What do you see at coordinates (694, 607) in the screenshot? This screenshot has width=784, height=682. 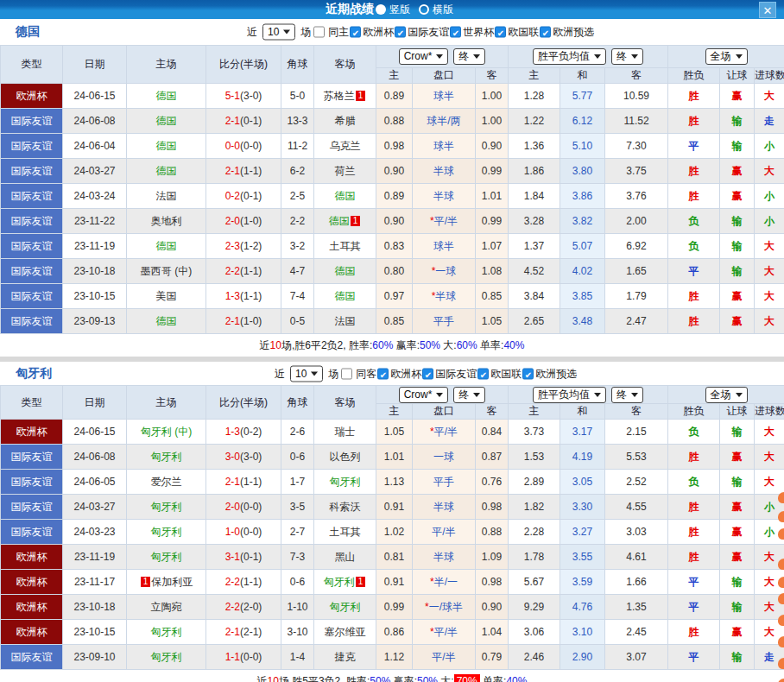 I see `result-text: 平` at bounding box center [694, 607].